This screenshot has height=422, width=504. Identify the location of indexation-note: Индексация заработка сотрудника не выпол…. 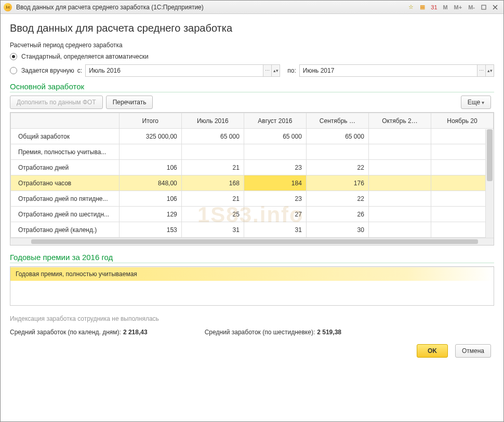
(252, 319).